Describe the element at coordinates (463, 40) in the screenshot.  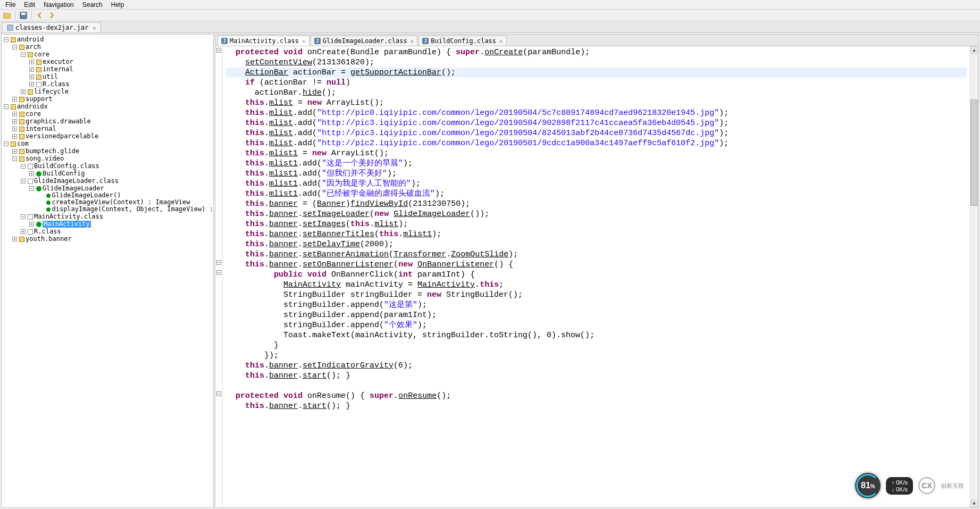
I see `editor-tab-buildconfig: J BuildConfig.class ✕` at that location.